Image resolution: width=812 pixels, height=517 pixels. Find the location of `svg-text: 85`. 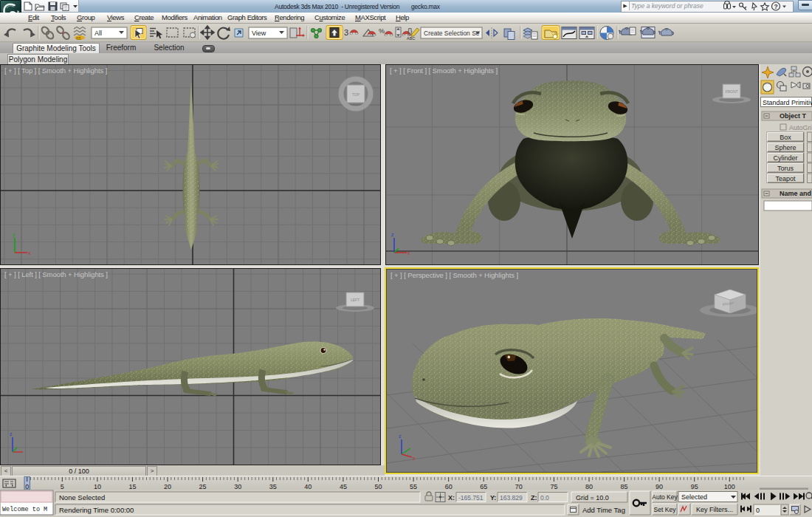

svg-text: 85 is located at coordinates (625, 487).